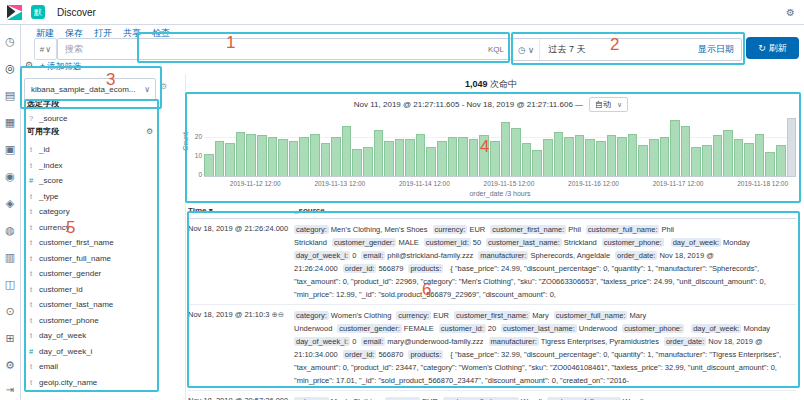  Describe the element at coordinates (92, 228) in the screenshot. I see `field-item-currency: tcurrency` at that location.